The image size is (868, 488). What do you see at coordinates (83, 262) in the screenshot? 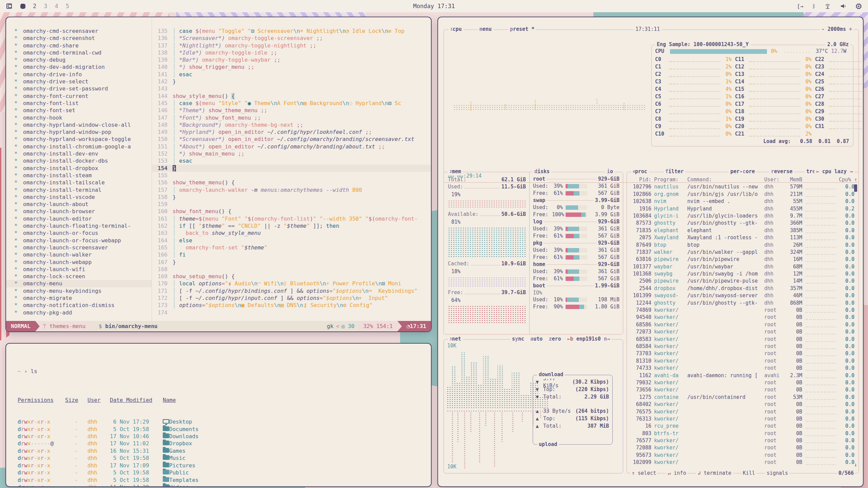
I see `sidebar-item: *omarchy-launch-webapp` at bounding box center [83, 262].